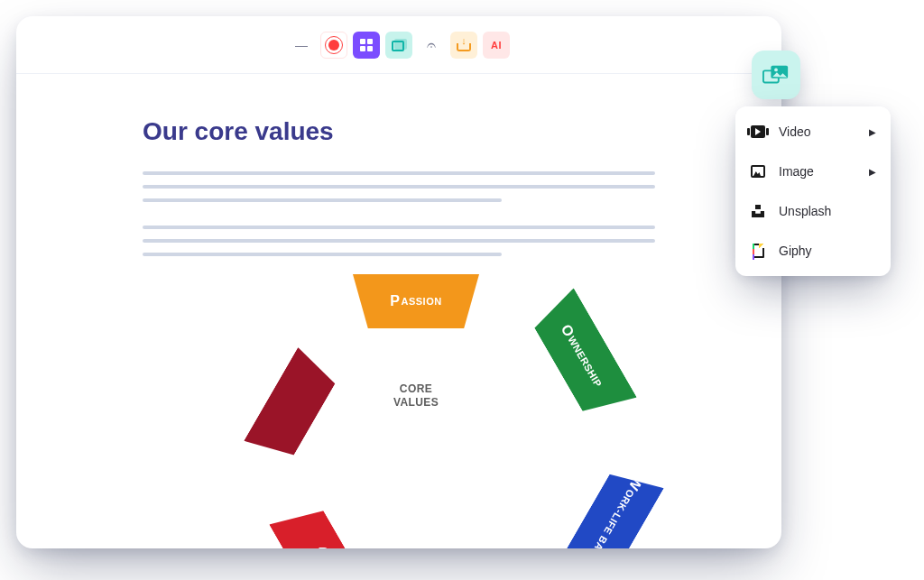 This screenshot has width=924, height=580. I want to click on media-menu-image: Image ▶, so click(813, 171).